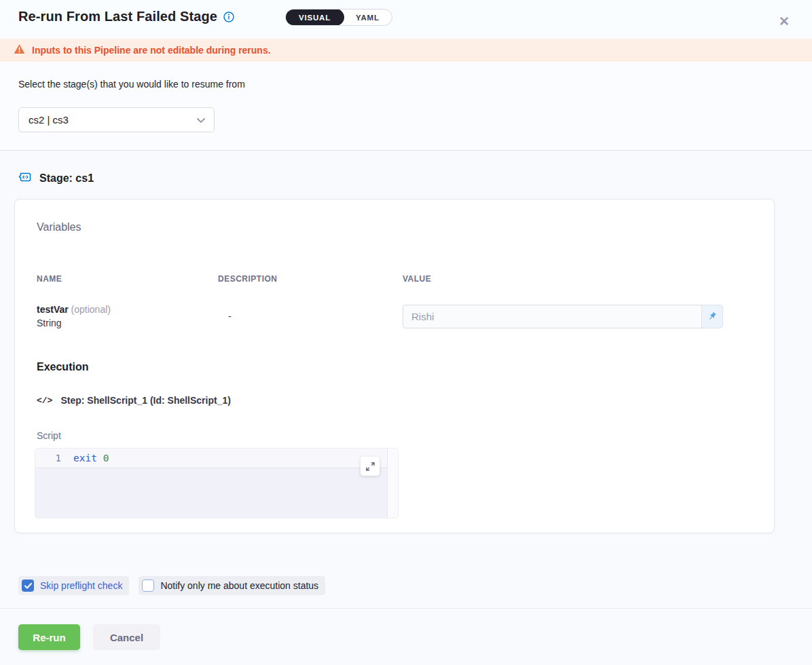  Describe the element at coordinates (54, 458) in the screenshot. I see `line-number: 1` at that location.